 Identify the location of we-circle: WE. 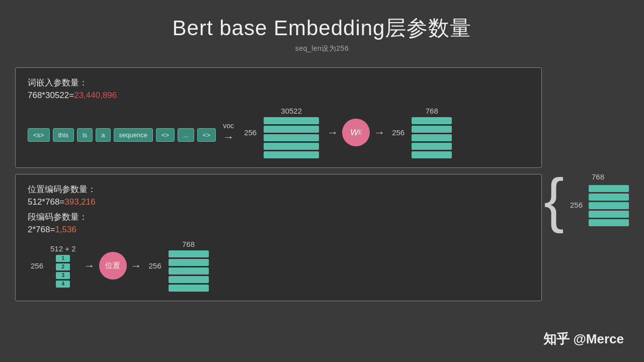
(356, 133).